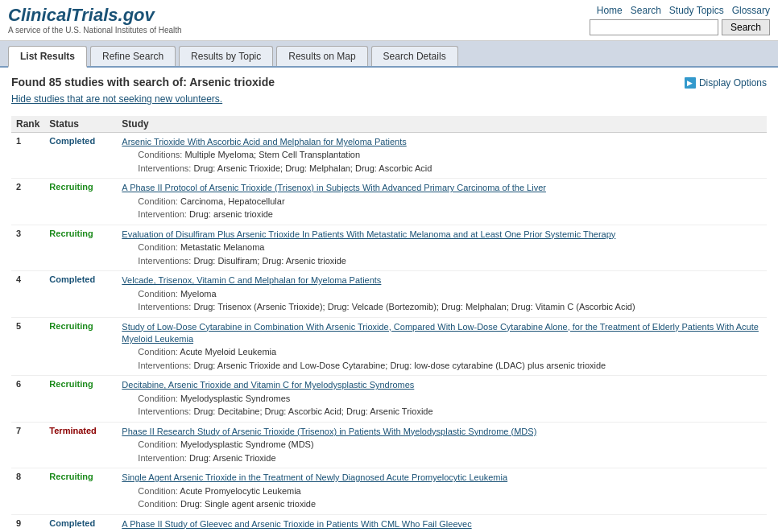 The image size is (778, 532). Describe the element at coordinates (329, 431) in the screenshot. I see `study-title-link: Phase II Research Study of Arsenic Triox…` at that location.